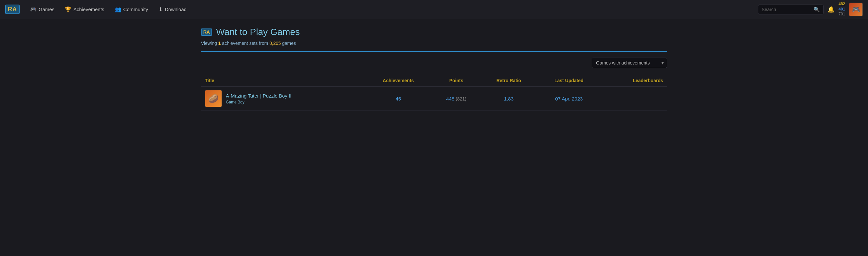 The height and width of the screenshot is (256, 868). Describe the element at coordinates (842, 9) in the screenshot. I see `user-stat-mid: 401` at that location.